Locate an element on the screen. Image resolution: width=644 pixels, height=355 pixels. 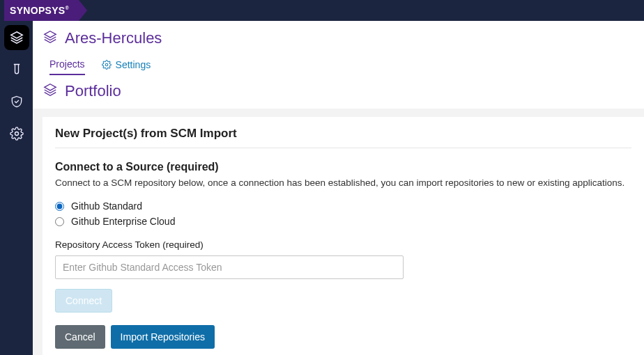
token-input is located at coordinates (229, 267).